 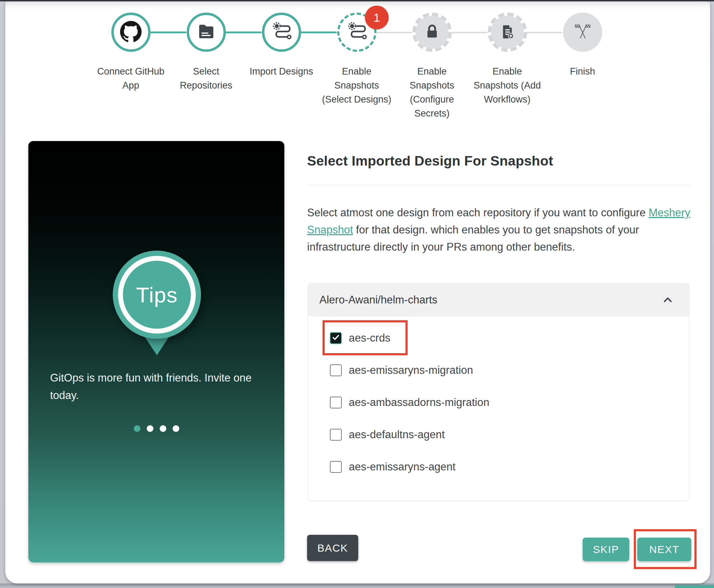 I want to click on design-row-aes-emissaryns-agent: aes-emissaryns-agent, so click(x=509, y=467).